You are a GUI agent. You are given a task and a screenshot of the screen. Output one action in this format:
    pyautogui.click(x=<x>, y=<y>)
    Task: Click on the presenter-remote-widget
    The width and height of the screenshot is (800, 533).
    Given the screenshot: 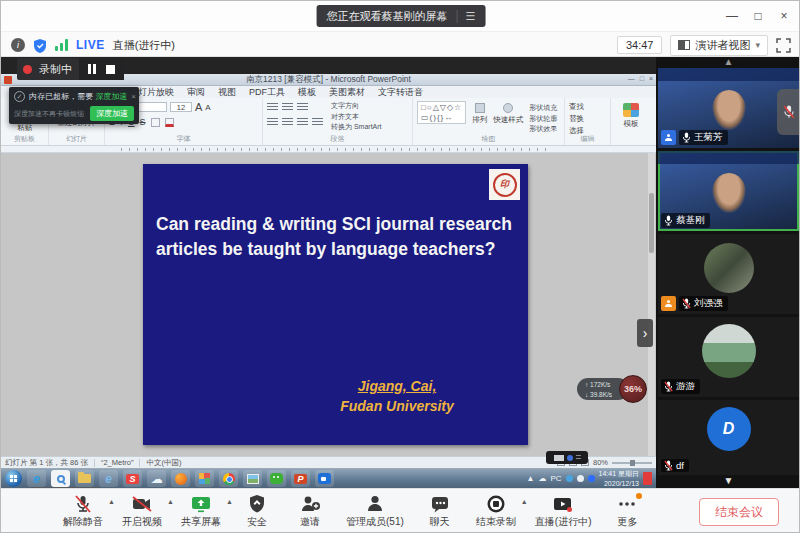 What is the action you would take?
    pyautogui.click(x=567, y=458)
    